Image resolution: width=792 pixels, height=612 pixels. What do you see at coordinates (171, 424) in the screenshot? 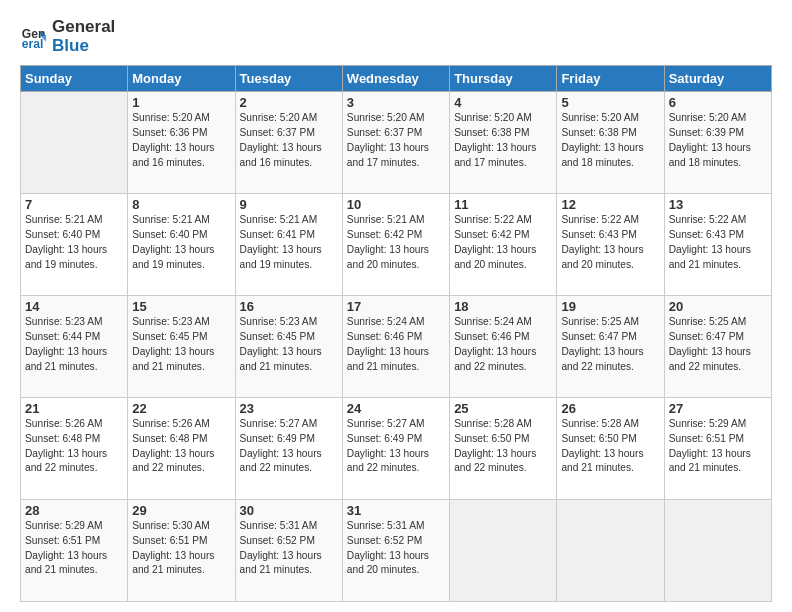
I see `day-info-line: Sunrise: 5:26 AM` at bounding box center [171, 424].